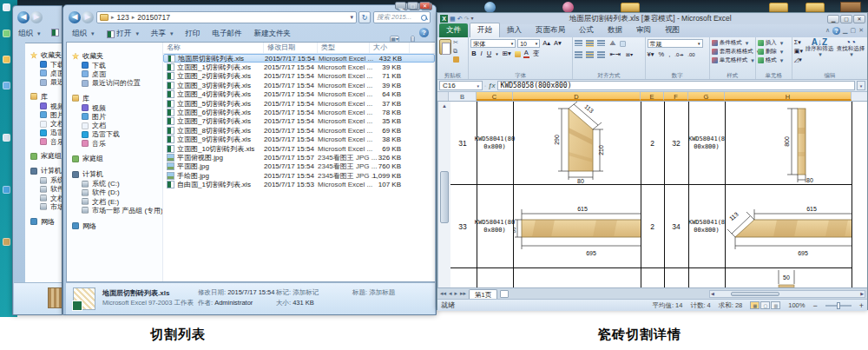  What do you see at coordinates (861, 85) in the screenshot?
I see `expand-formula-bar-icon: ▾` at bounding box center [861, 85].